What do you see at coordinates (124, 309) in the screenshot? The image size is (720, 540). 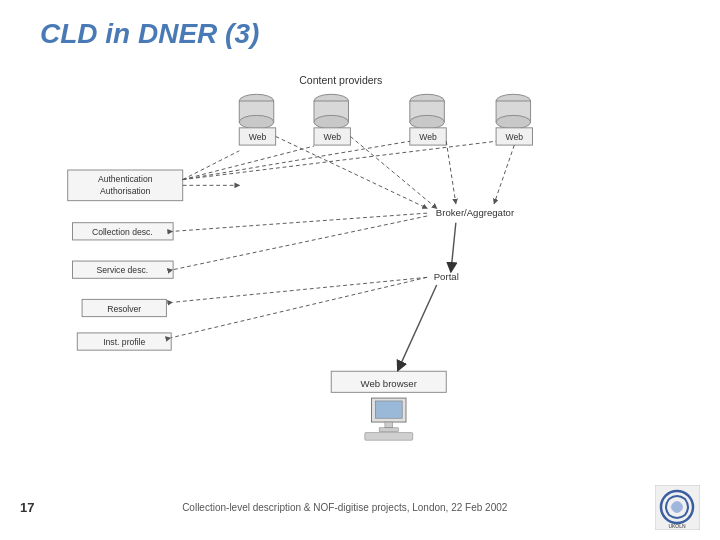 I see `svg-text: Resolver` at bounding box center [124, 309].